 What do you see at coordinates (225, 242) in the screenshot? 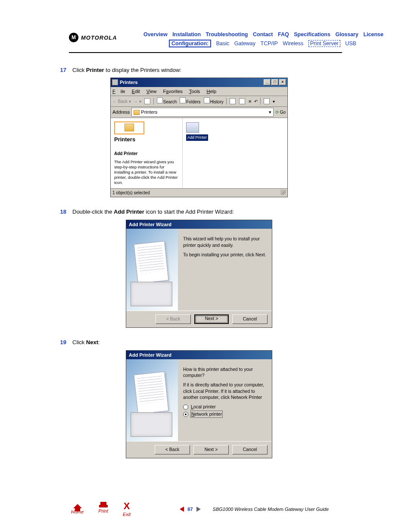
I see `wizard-text-1: This wizard will help you to install you…` at bounding box center [225, 242].